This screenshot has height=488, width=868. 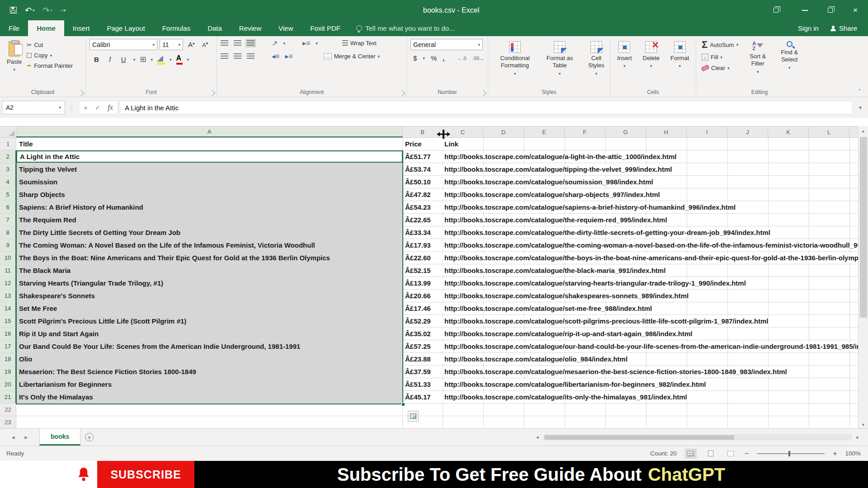 I want to click on title-cell: The Boys in the Boat: Nine Americans and…, so click(x=210, y=258).